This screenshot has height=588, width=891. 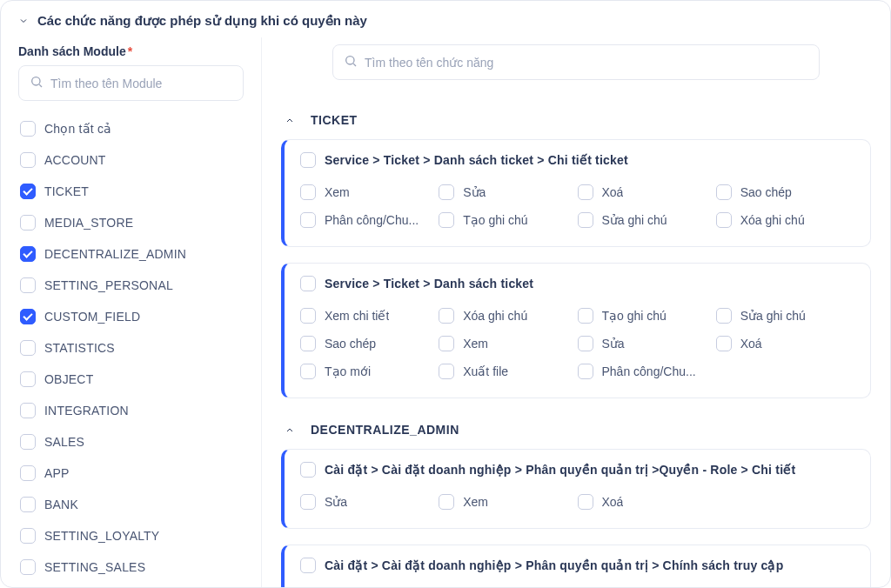 What do you see at coordinates (576, 63) in the screenshot?
I see `function-search-input` at bounding box center [576, 63].